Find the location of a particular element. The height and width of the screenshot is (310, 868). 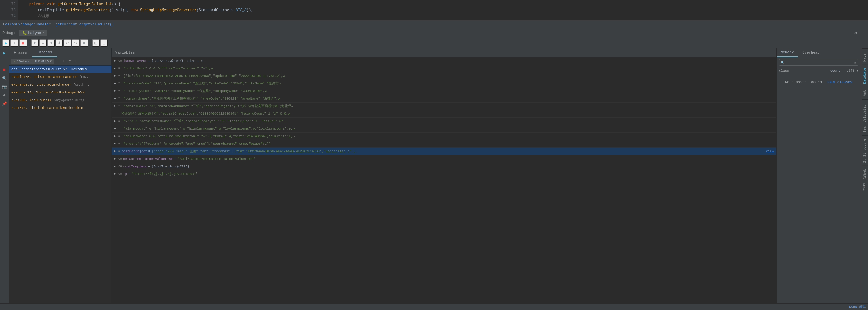

expand-icon-10: ▶ is located at coordinates (116, 129).